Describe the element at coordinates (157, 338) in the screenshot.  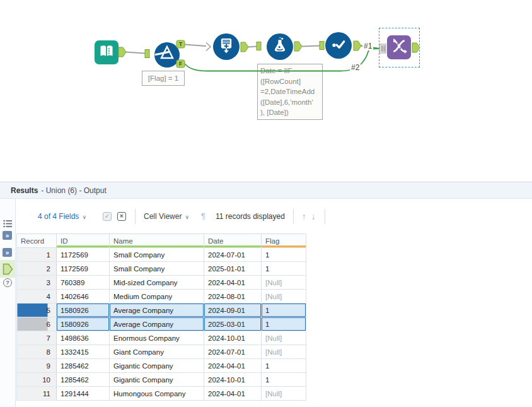
I see `cell-name: Enormous Company` at that location.